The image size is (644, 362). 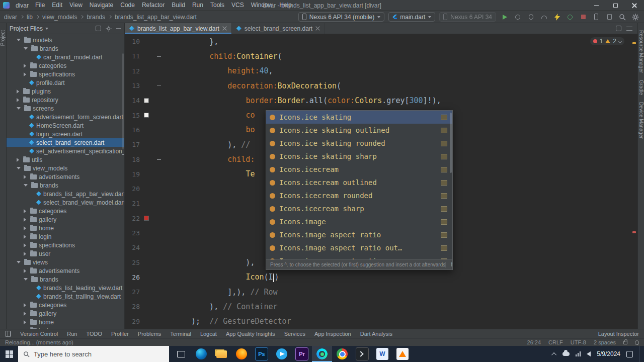 I want to click on run-configuration-selector: main.dart, so click(x=412, y=17).